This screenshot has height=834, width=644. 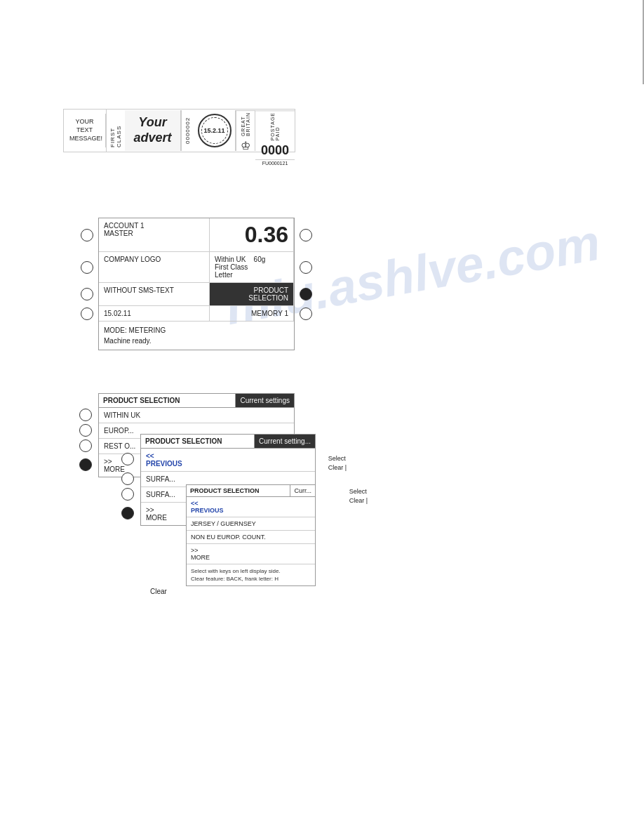 I want to click on radio-surfa1-mid, so click(x=128, y=479).